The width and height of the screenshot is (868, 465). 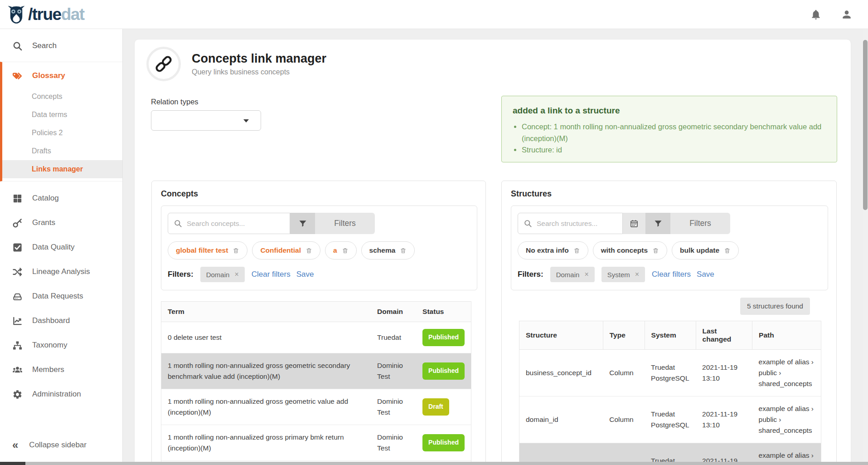 I want to click on calendar-icon, so click(x=634, y=224).